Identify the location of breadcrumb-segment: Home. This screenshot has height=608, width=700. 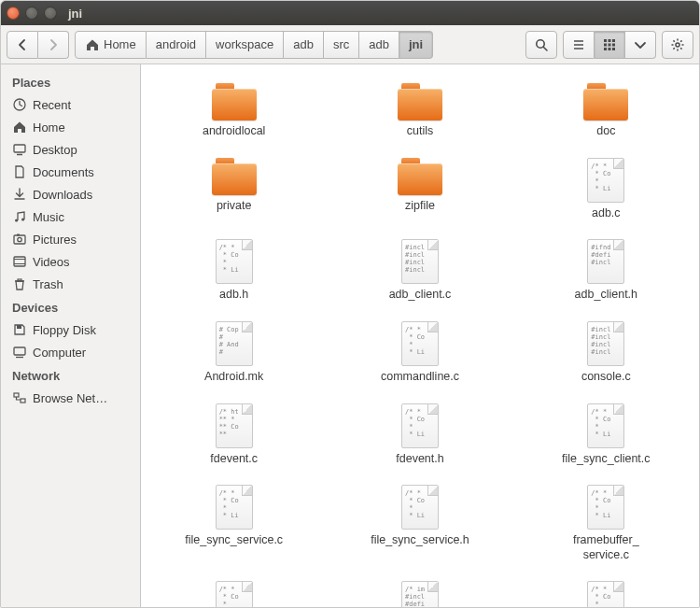
(110, 45).